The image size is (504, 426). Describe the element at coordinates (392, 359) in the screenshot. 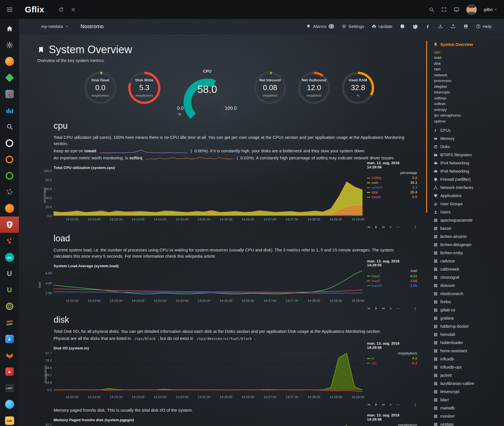

I see `legend-row-in: in 0.0` at that location.